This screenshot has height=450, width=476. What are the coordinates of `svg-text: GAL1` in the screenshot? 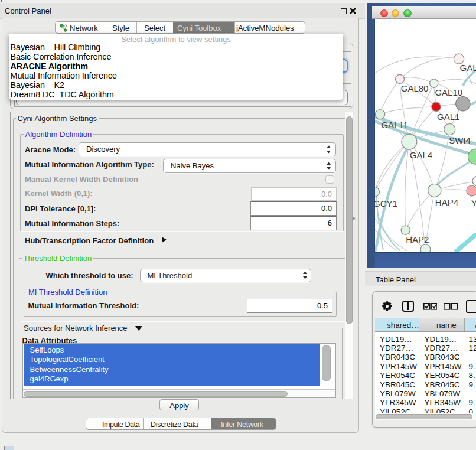 It's located at (448, 117).